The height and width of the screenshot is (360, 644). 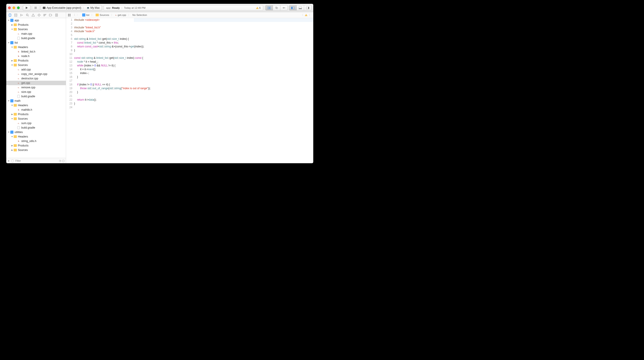 What do you see at coordinates (22, 15) in the screenshot?
I see `symbol-navigator-icon` at bounding box center [22, 15].